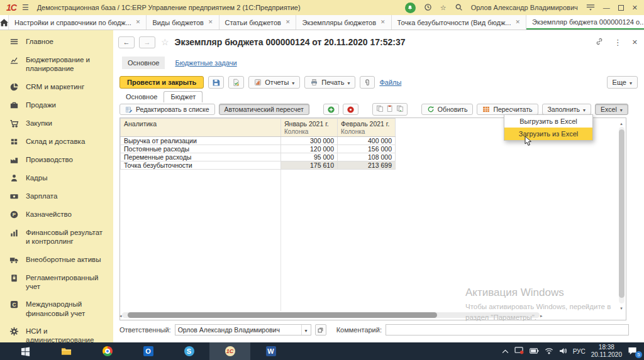 This screenshot has height=360, width=644. What do you see at coordinates (57, 215) in the screenshot?
I see `sidebar-item-treasury: P Казначейство` at bounding box center [57, 215].